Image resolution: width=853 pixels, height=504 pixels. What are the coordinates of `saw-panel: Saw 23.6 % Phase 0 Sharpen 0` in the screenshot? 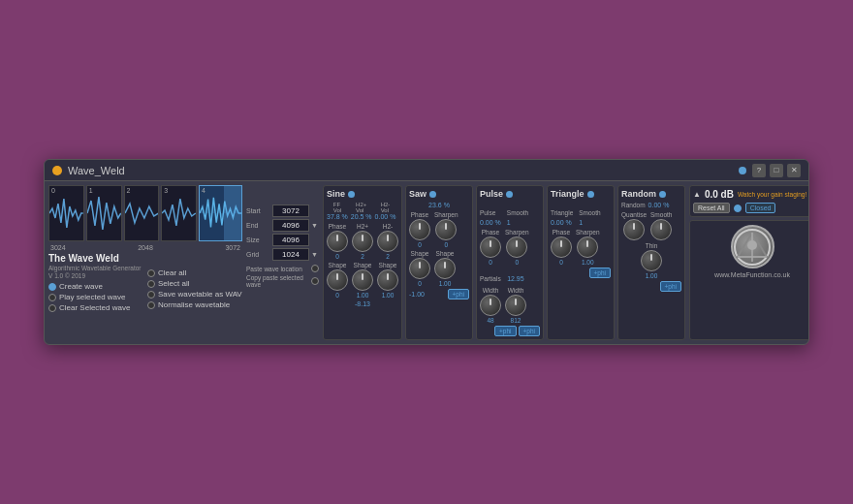 It's located at (439, 263).